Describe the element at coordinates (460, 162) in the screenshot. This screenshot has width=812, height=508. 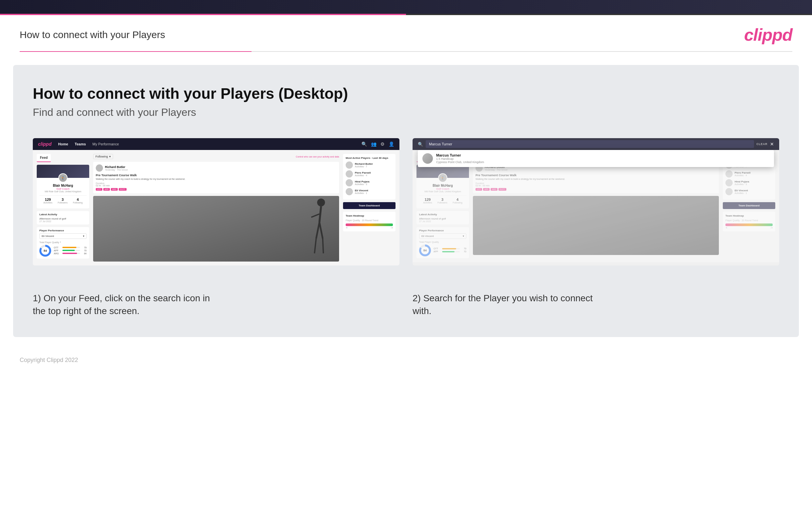
I see `search-result-club: Cypress Point Club, United Kingdom` at that location.